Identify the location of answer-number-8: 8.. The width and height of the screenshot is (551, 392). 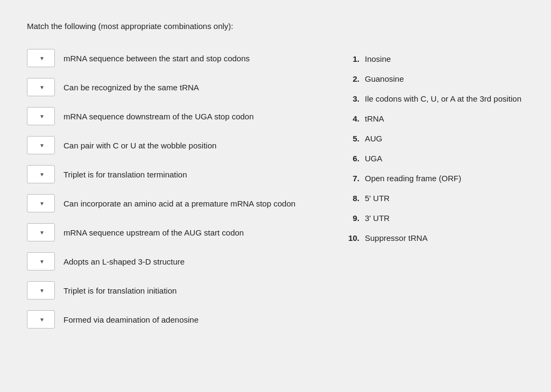
(352, 198).